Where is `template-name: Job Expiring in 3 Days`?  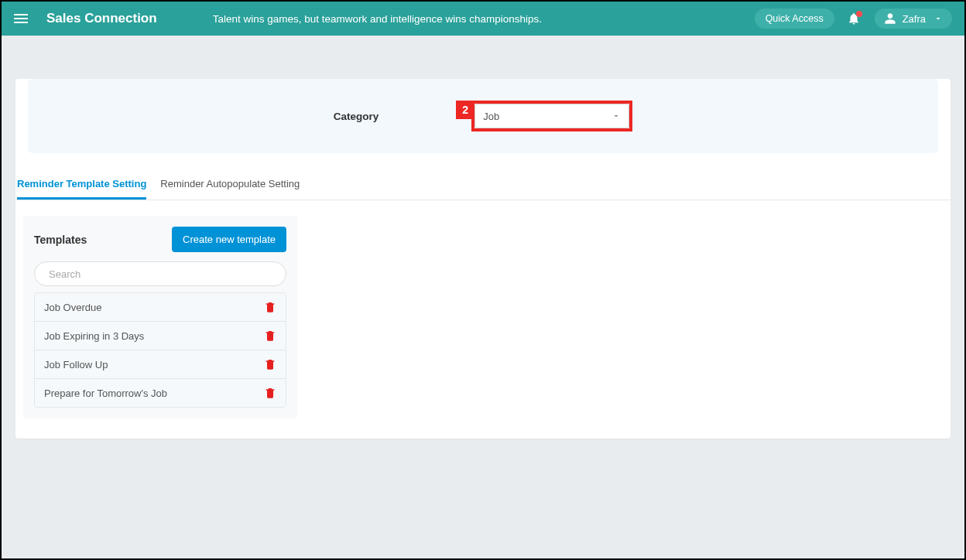 template-name: Job Expiring in 3 Days is located at coordinates (94, 336).